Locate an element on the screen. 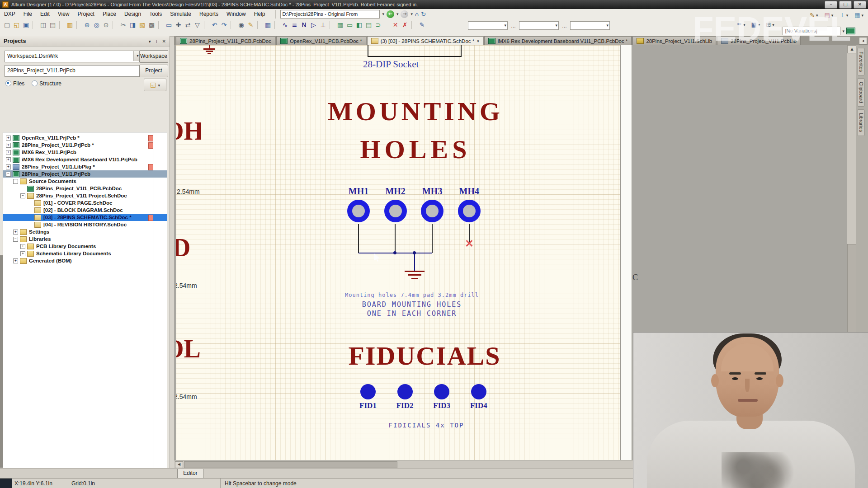 The height and width of the screenshot is (488, 868). menu-simulate: Simulate is located at coordinates (181, 14).